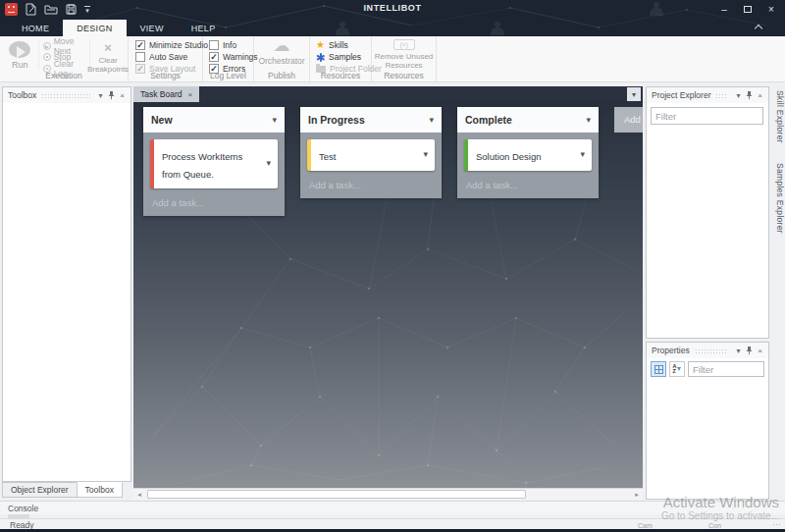 The height and width of the screenshot is (532, 785). What do you see at coordinates (777, 525) in the screenshot?
I see `resize-grip` at bounding box center [777, 525].